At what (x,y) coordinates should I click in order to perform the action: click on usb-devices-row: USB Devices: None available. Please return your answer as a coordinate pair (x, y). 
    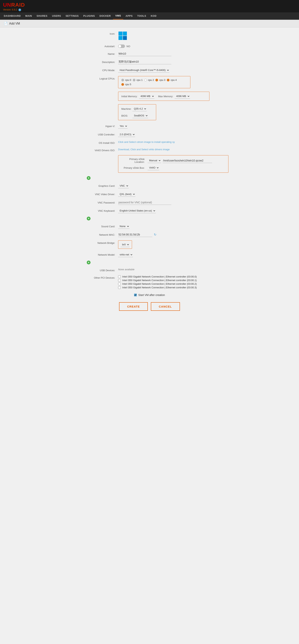
    Looking at the image, I should click on (150, 270).